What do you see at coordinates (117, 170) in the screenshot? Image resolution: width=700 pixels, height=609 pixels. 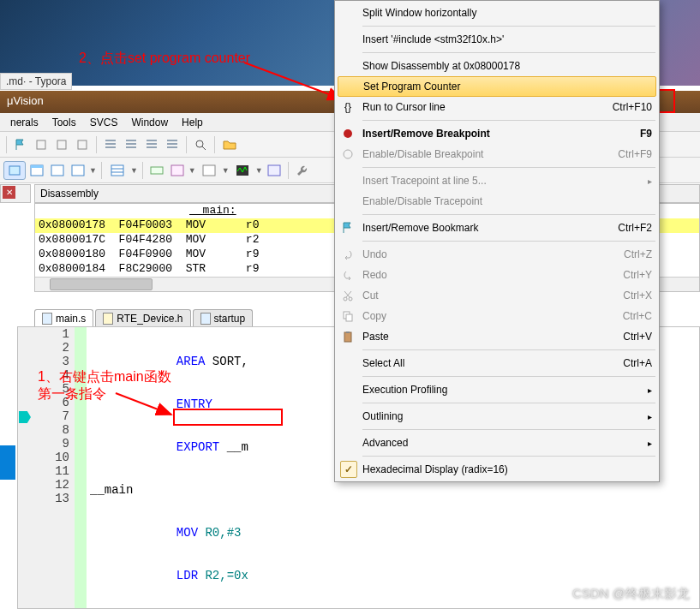 I see `register-icon` at bounding box center [117, 170].